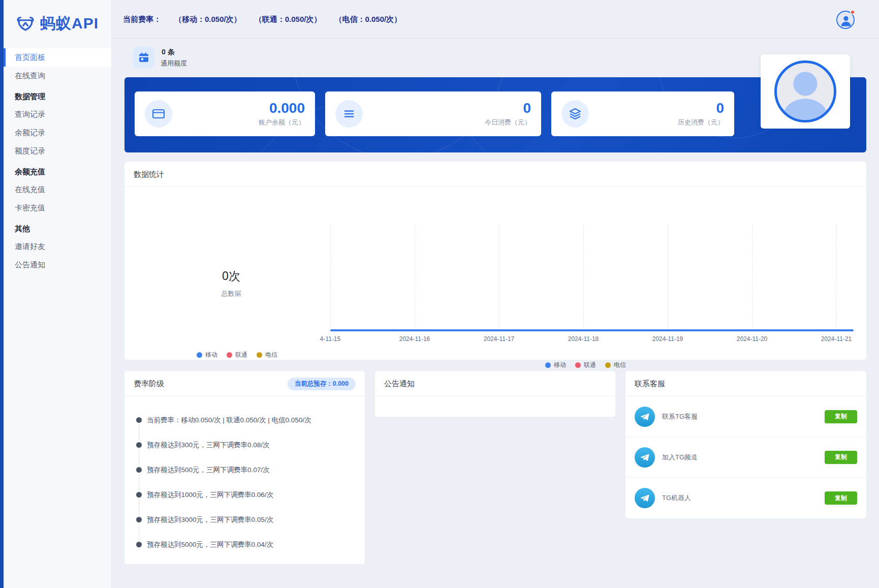  What do you see at coordinates (208, 445) in the screenshot?
I see `tier-text: 预存额达到300元，三网下调费率0.08/次` at bounding box center [208, 445].